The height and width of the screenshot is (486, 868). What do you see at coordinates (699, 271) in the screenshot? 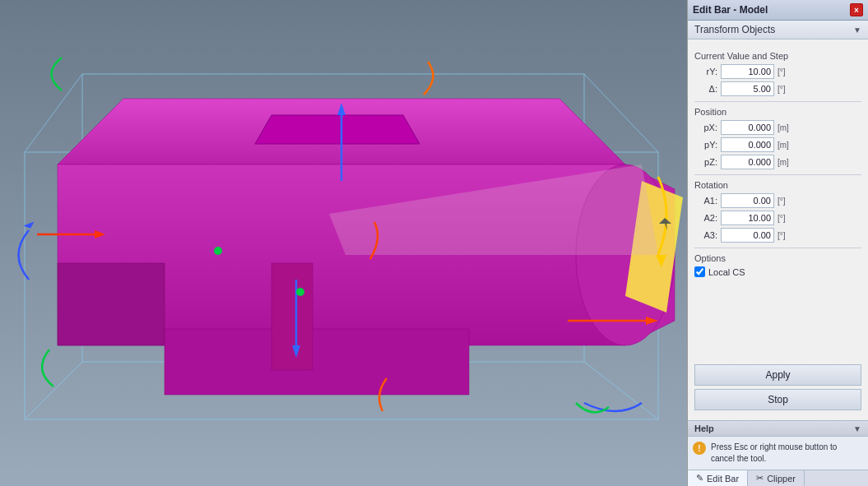
I see `local-cs-checkbox` at bounding box center [699, 271].